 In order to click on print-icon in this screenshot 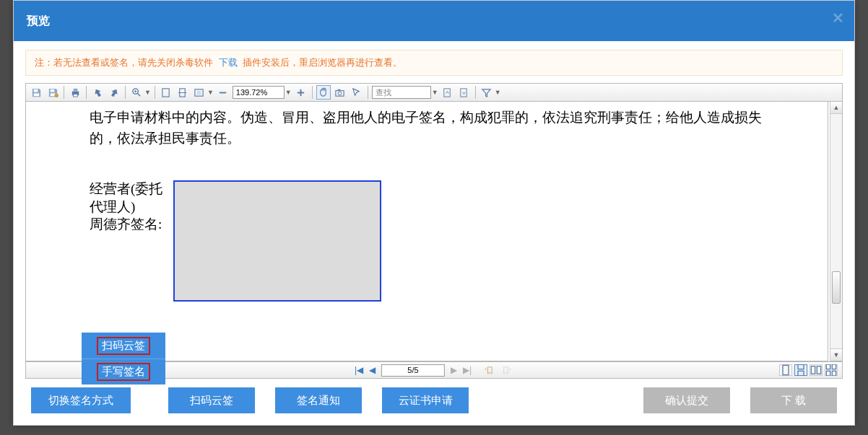, I will do `click(75, 92)`.